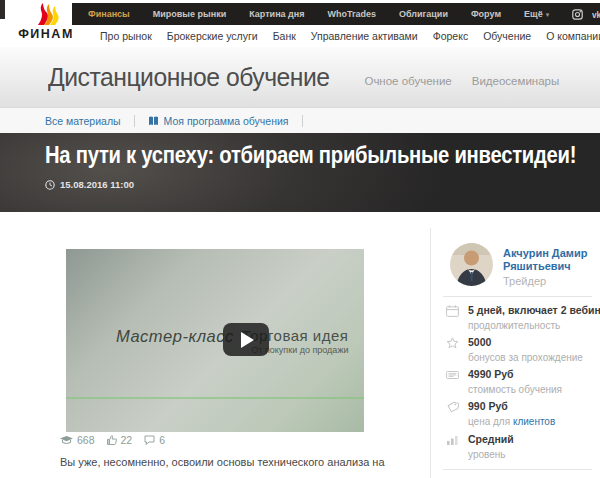 The image size is (600, 478). What do you see at coordinates (276, 14) in the screenshot?
I see `top-nav-daily-picture: Картина дня` at bounding box center [276, 14].